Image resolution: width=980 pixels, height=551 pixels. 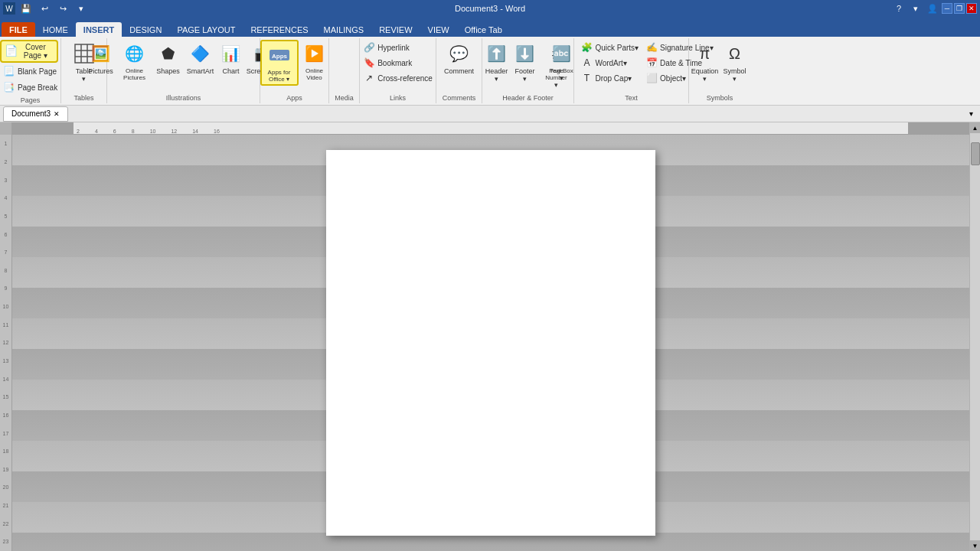 What do you see at coordinates (315, 61) in the screenshot?
I see `online-video-btn: ▶️ OnlineVideo` at bounding box center [315, 61].